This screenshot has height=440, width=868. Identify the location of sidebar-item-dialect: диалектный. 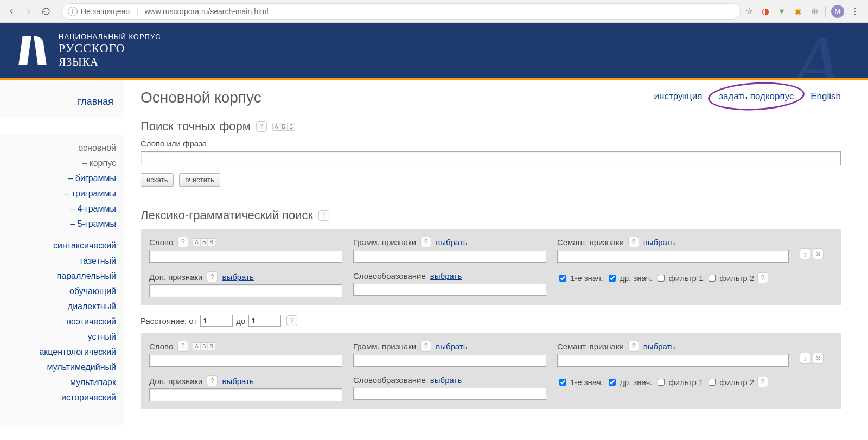
(60, 307).